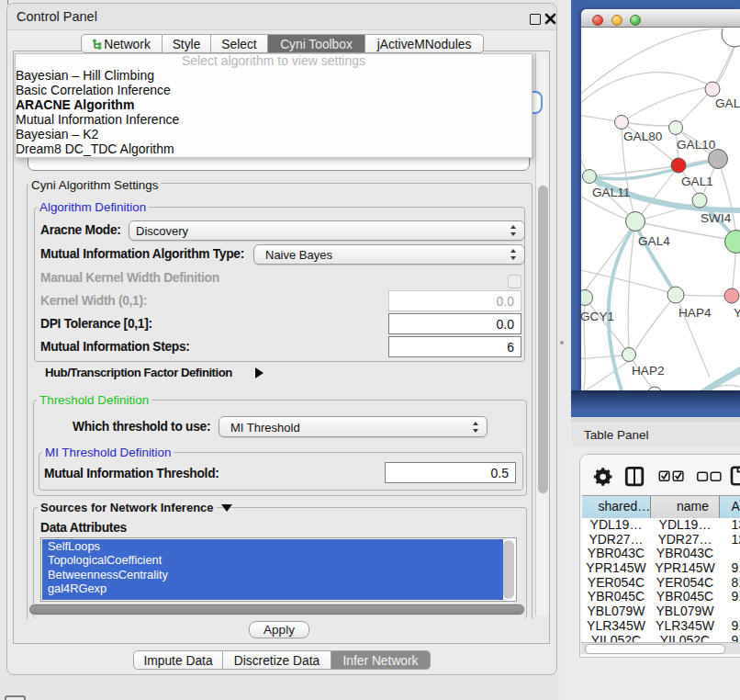 This screenshot has width=740, height=700. Describe the element at coordinates (695, 312) in the screenshot. I see `svg-text: HAP4` at that location.